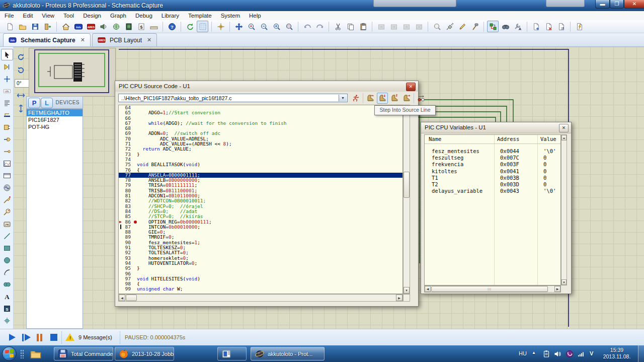 The height and width of the screenshot is (362, 644). Describe the element at coordinates (261, 298) in the screenshot. I see `code-horizontal-scrollbar: ◀ ▶` at that location.